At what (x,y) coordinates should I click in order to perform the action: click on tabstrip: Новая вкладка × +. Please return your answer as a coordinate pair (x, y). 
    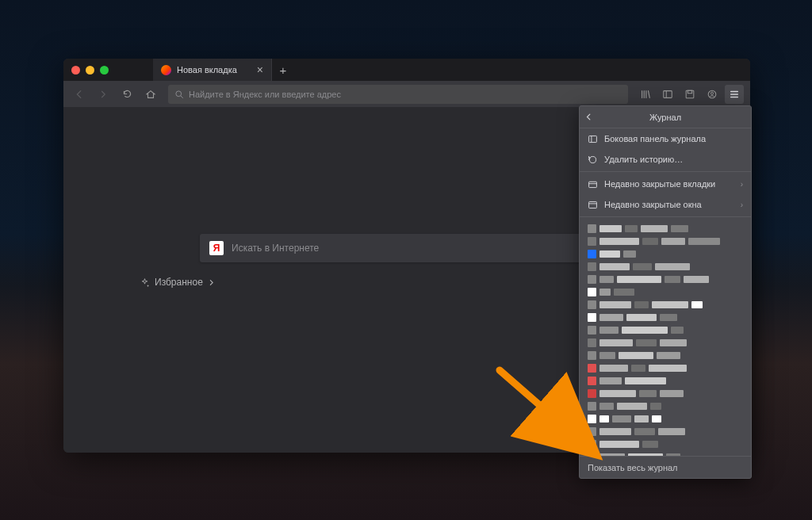
    Looking at the image, I should click on (224, 70).